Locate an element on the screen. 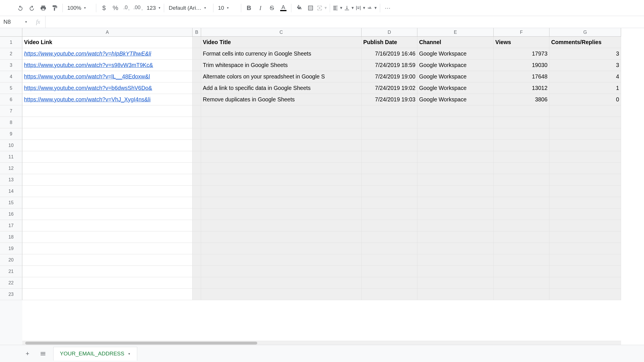 The width and height of the screenshot is (644, 362). cell: Add a link to specific data in Google Sh… is located at coordinates (281, 88).